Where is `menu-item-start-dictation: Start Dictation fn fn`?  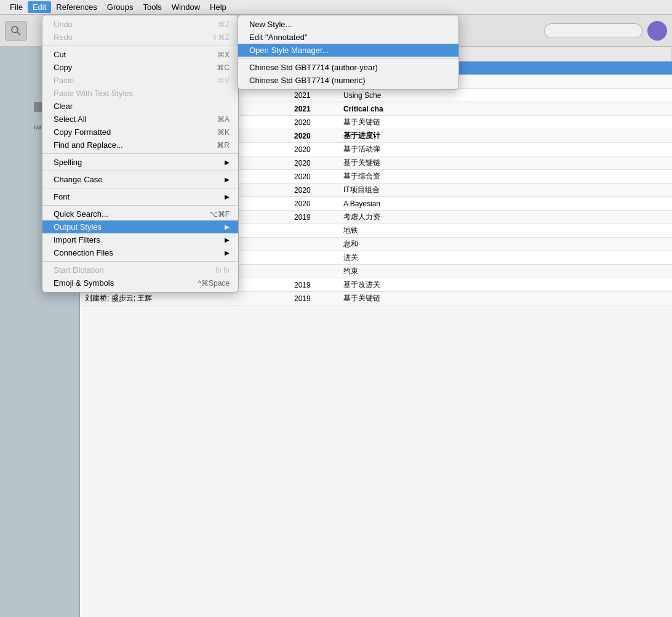
menu-item-start-dictation: Start Dictation fn fn is located at coordinates (140, 270).